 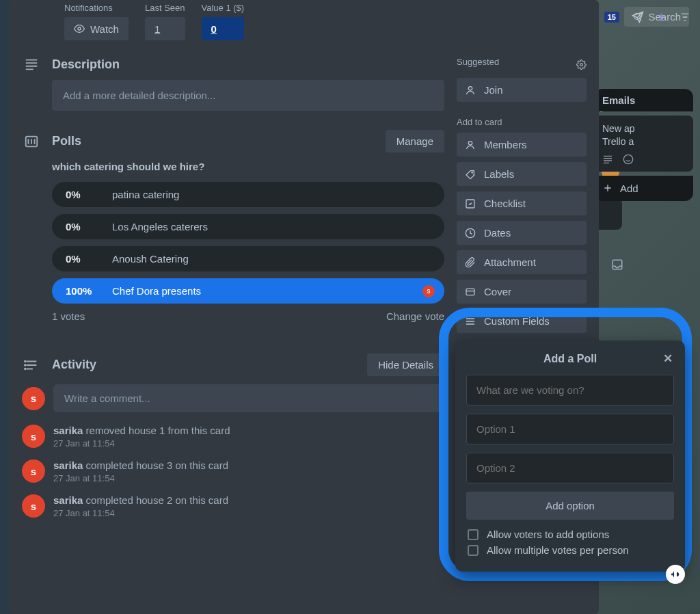 What do you see at coordinates (233, 83) in the screenshot?
I see `description-section: Description Add a more detailed descript…` at bounding box center [233, 83].